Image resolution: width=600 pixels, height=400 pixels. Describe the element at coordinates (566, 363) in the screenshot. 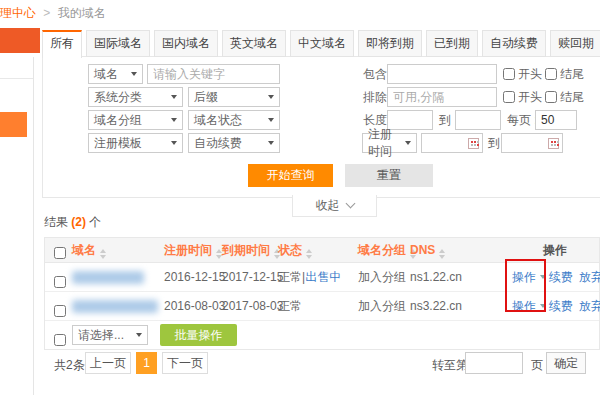

I see `confirm-button: 确定` at that location.